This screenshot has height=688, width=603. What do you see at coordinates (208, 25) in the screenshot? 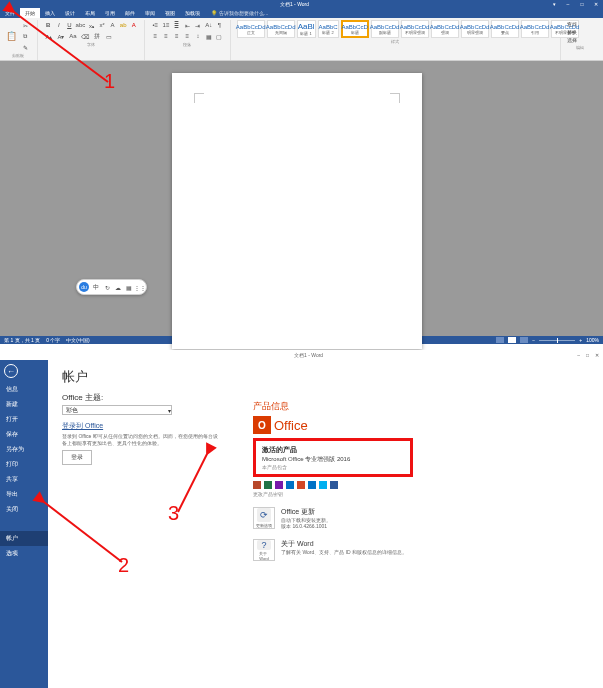
I see `sort-button: A↓` at bounding box center [208, 25].